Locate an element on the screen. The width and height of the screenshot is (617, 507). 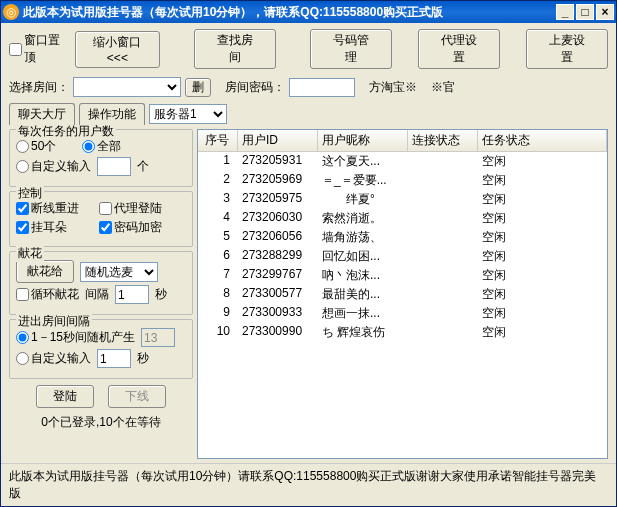
rand-interval-display is located at coordinates (158, 338).